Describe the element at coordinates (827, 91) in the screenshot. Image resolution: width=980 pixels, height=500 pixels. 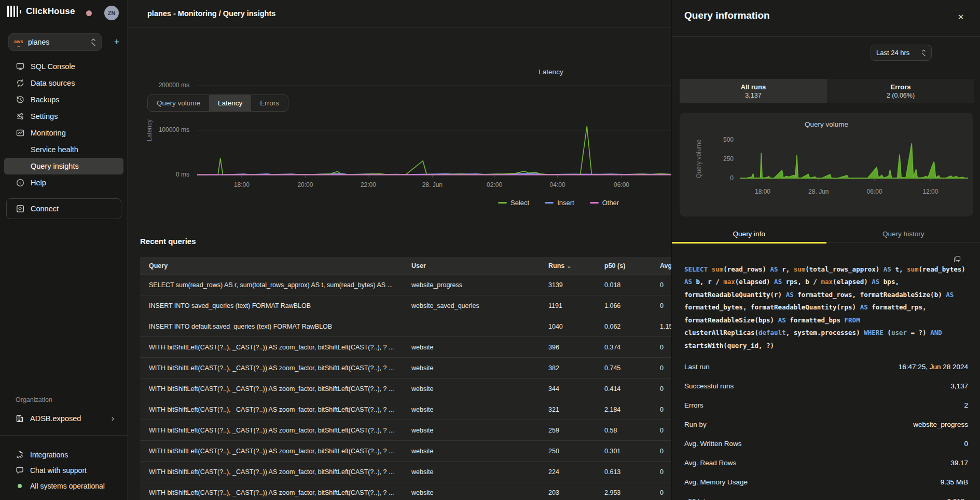
I see `summary-tabs: All runs 3,137 Errors 2 (0.06%)` at that location.